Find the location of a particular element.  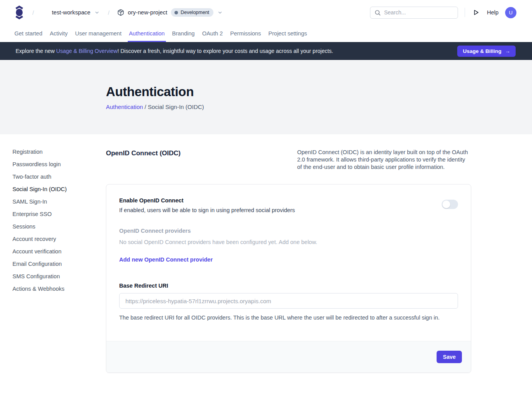

sidebar-item-sms-configuration: SMS Configuration is located at coordinates (59, 276).